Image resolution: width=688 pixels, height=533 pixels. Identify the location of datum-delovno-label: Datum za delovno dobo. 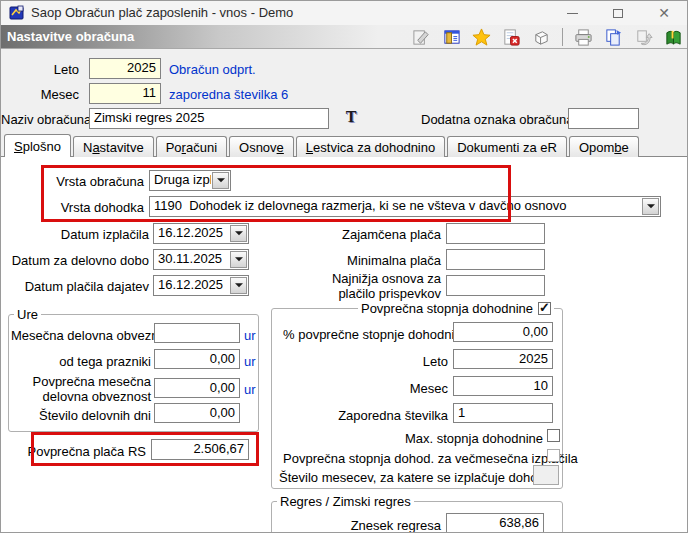
(79, 260).